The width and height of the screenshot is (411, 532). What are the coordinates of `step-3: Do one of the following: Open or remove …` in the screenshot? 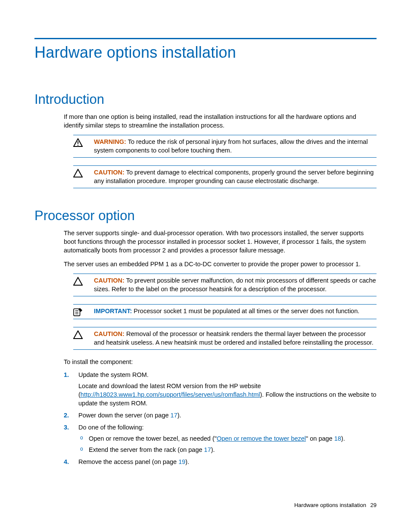 It's located at (220, 439).